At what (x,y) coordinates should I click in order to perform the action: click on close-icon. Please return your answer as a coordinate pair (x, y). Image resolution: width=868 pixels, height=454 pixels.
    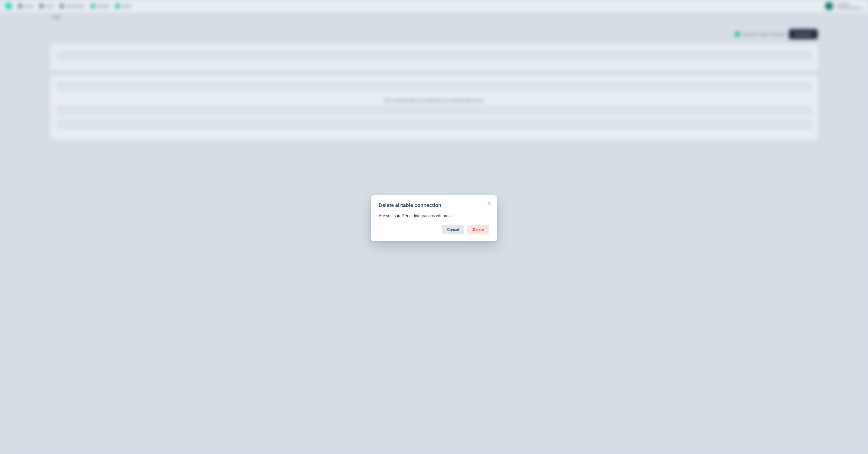
    Looking at the image, I should click on (489, 203).